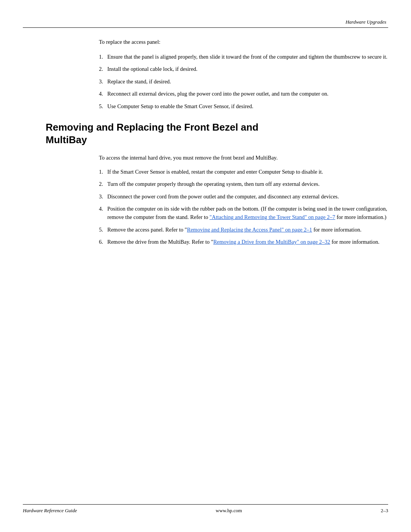  What do you see at coordinates (248, 230) in the screenshot?
I see `list-text: Remove the access panel. Refer to "Remov…` at bounding box center [248, 230].